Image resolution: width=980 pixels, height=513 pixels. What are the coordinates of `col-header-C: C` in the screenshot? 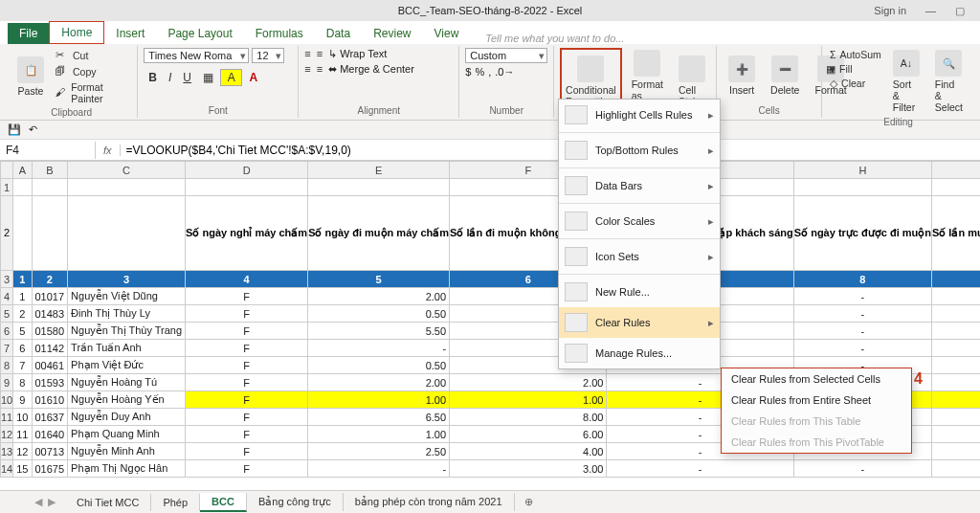 It's located at (126, 170).